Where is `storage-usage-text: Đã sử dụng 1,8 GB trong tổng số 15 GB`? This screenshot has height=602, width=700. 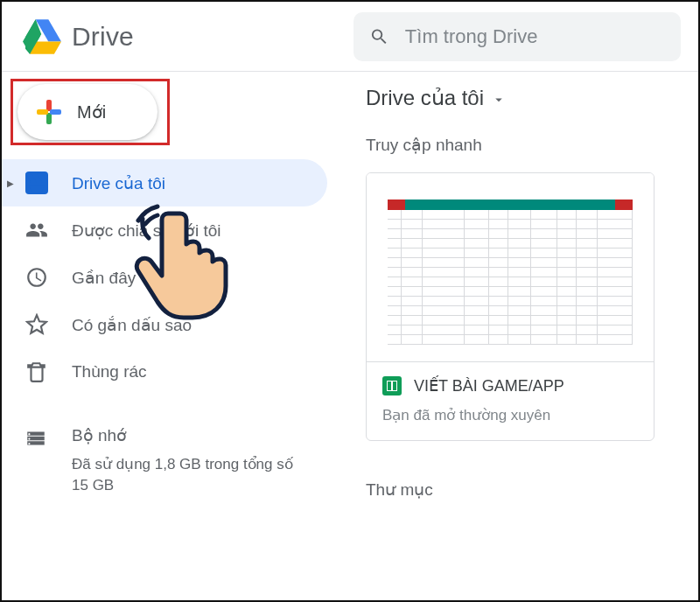 storage-usage-text: Đã sử dụng 1,8 GB trong tổng số 15 GB is located at coordinates (186, 475).